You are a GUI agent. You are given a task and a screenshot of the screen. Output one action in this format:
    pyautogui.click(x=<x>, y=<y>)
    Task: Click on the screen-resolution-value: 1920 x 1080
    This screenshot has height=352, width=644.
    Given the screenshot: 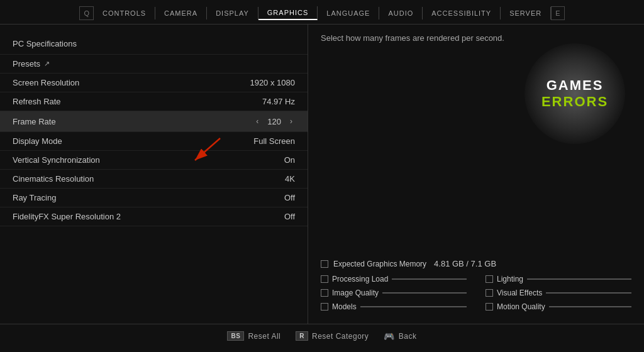 What is the action you would take?
    pyautogui.click(x=272, y=83)
    